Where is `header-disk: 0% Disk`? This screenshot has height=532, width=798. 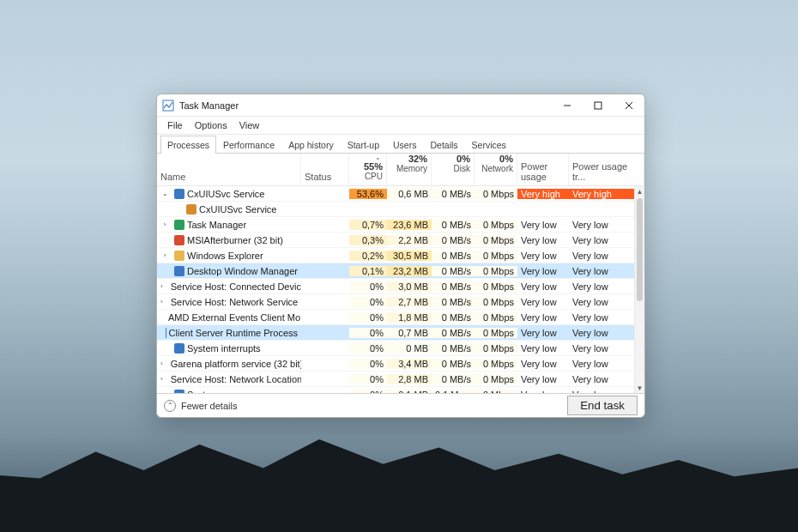
header-disk: 0% Disk is located at coordinates (453, 170).